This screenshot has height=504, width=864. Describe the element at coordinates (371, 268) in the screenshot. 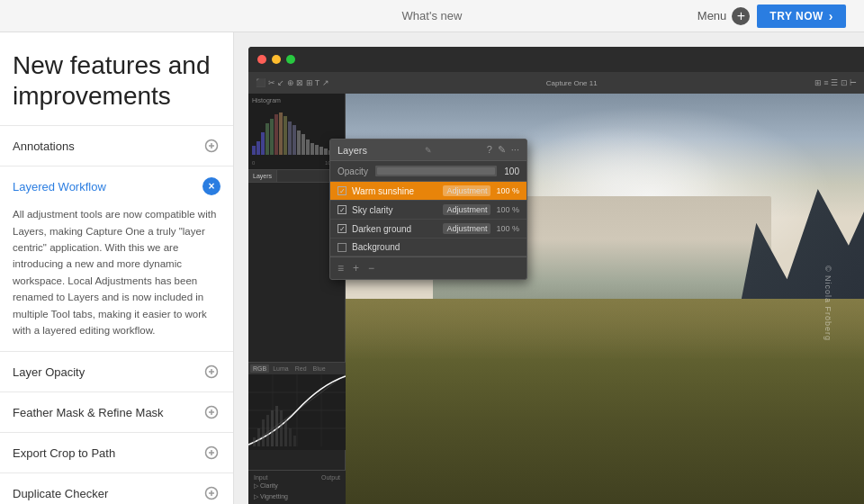

I see `layers-remove-icon: −` at that location.